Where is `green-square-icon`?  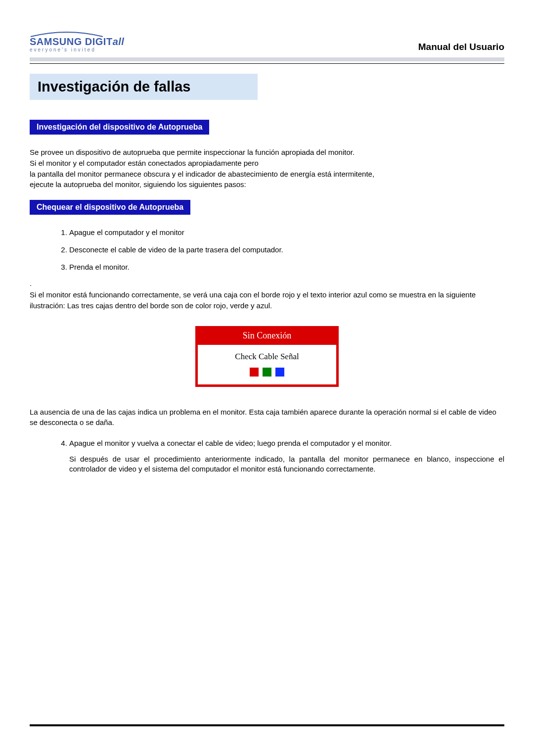
green-square-icon is located at coordinates (267, 372).